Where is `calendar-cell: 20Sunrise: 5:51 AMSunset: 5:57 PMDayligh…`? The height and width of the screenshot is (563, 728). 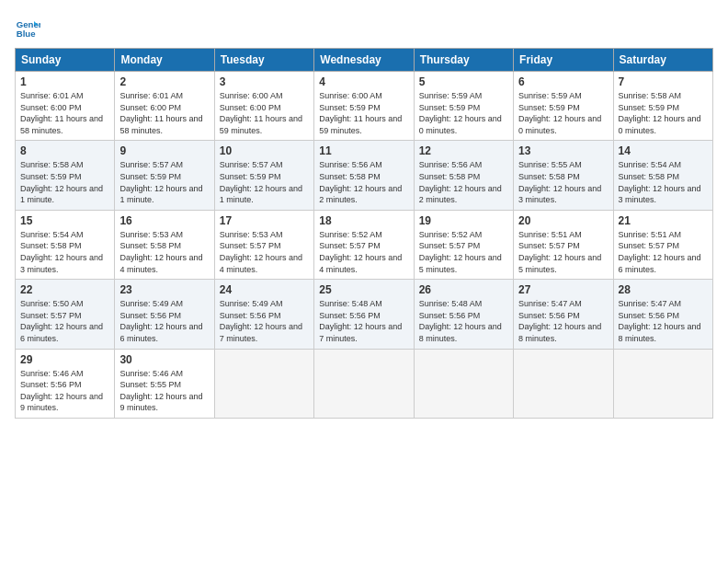 calendar-cell: 20Sunrise: 5:51 AMSunset: 5:57 PMDayligh… is located at coordinates (563, 245).